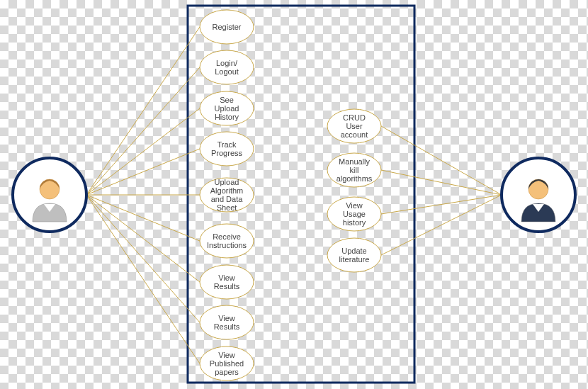 The width and height of the screenshot is (588, 389). I want to click on use-case-kill-algo, so click(354, 170).